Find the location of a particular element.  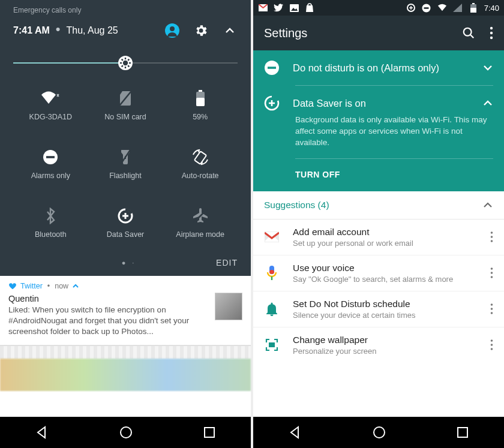

notification-body: Liked: When you switch to file encryptio… is located at coordinates (109, 321).